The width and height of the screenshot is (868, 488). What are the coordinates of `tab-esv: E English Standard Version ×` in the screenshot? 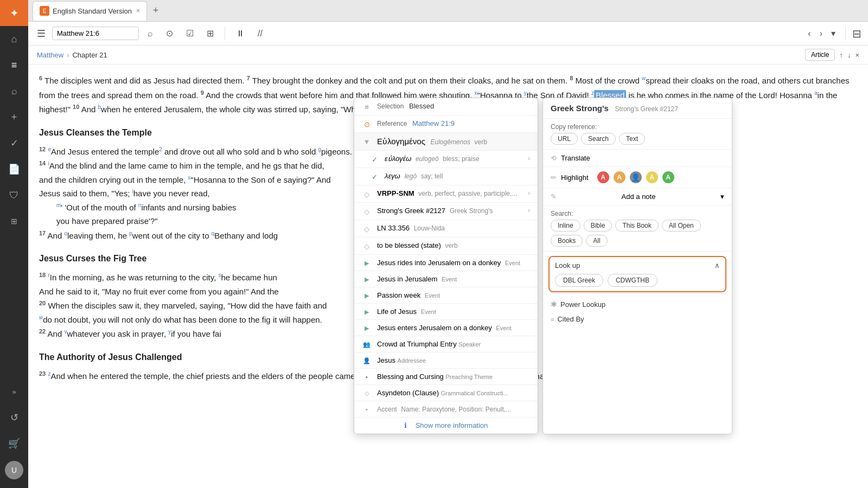 It's located at (90, 11).